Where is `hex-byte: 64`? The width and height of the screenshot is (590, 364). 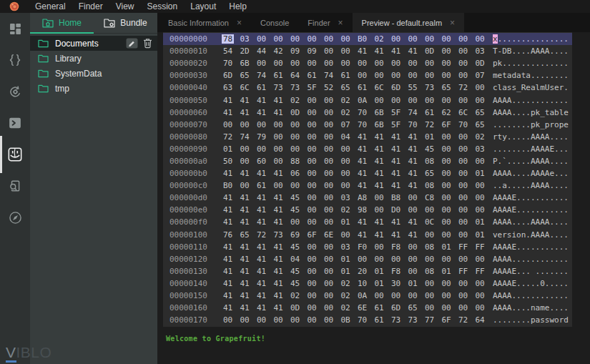
hex-byte: 64 is located at coordinates (484, 320).